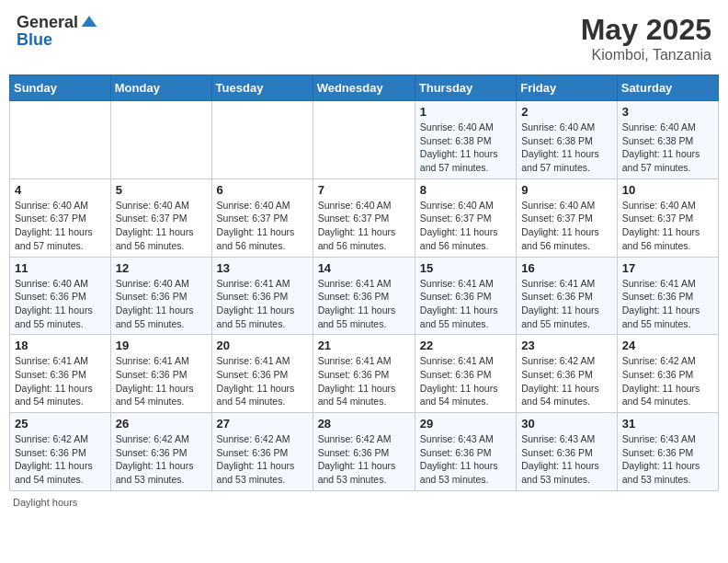 Image resolution: width=728 pixels, height=563 pixels. What do you see at coordinates (465, 140) in the screenshot?
I see `calendar-day-cell: 1Sunrise: 6:40 AM Sunset: 6:38 PM Daylig…` at bounding box center [465, 140].